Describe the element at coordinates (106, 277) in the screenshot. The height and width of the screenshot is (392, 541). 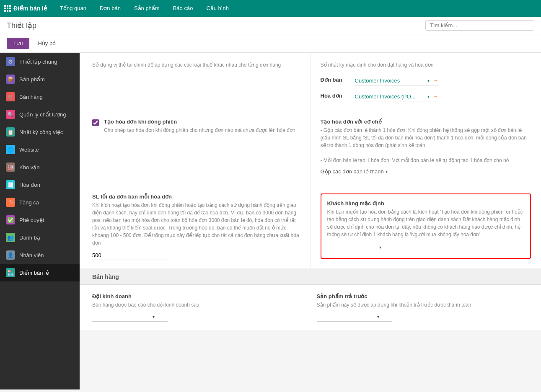
I see `ban-hang-divider-label: Bán hàng` at that location.